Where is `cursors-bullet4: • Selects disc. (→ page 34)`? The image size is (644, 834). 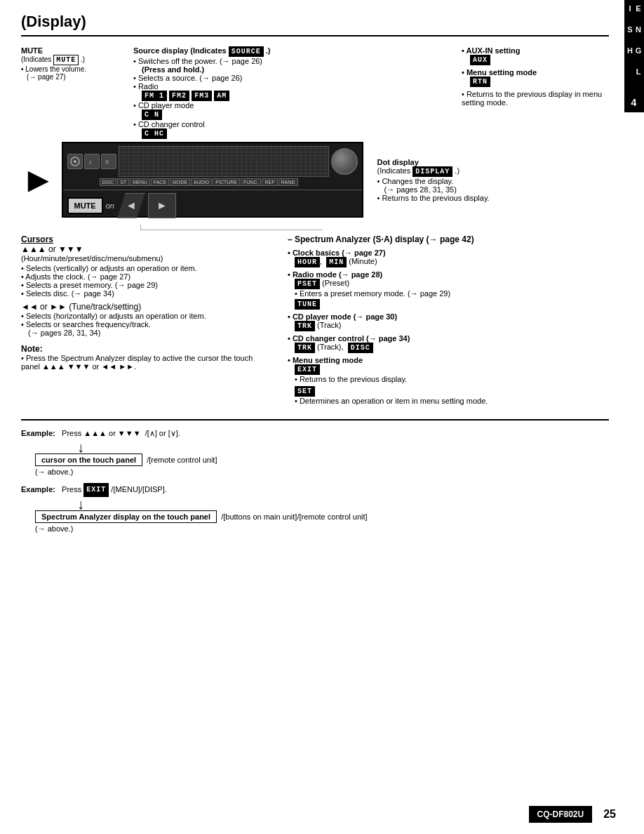
cursors-bullet4: • Selects disc. (→ page 34) is located at coordinates (147, 293).